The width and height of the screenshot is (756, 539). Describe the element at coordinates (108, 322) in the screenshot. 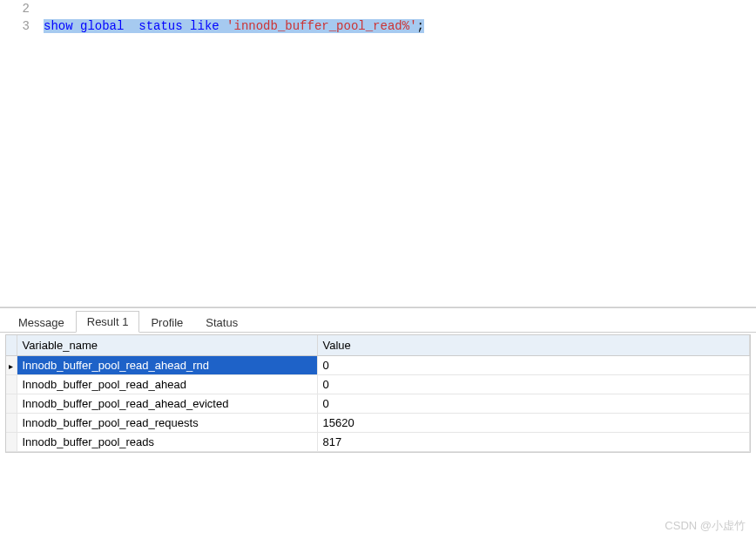

I see `tab-result-1: Result 1` at that location.